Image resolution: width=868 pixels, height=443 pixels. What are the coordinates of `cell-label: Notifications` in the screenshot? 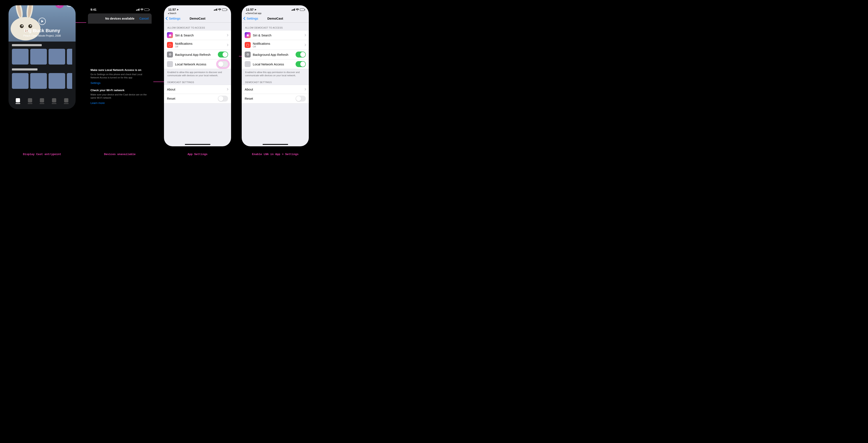 It's located at (278, 44).